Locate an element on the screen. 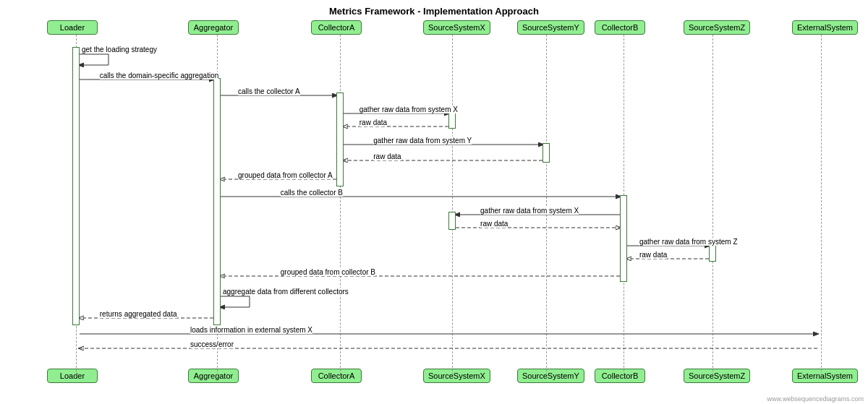 The width and height of the screenshot is (868, 404). actor-bottom-loader: Loader is located at coordinates (72, 376).